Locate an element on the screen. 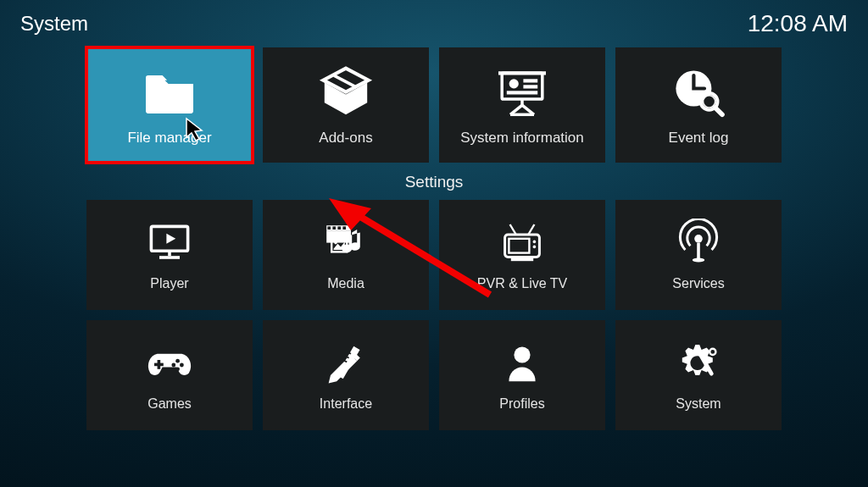  tile-label: Games is located at coordinates (170, 404).